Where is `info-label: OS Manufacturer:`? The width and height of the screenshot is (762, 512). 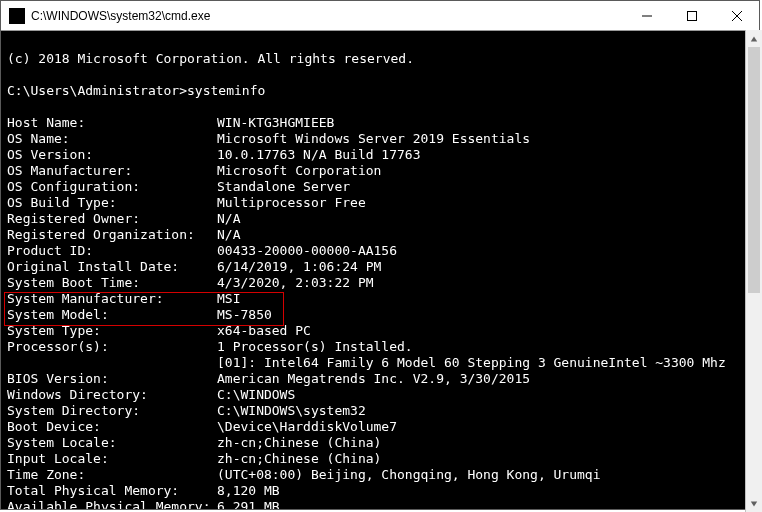 info-label: OS Manufacturer: is located at coordinates (112, 171).